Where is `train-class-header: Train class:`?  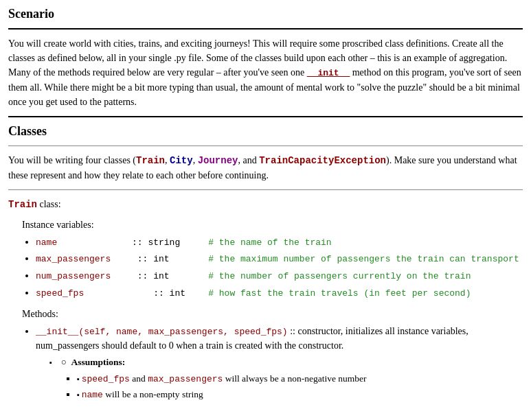 train-class-header: Train class: is located at coordinates (265, 205).